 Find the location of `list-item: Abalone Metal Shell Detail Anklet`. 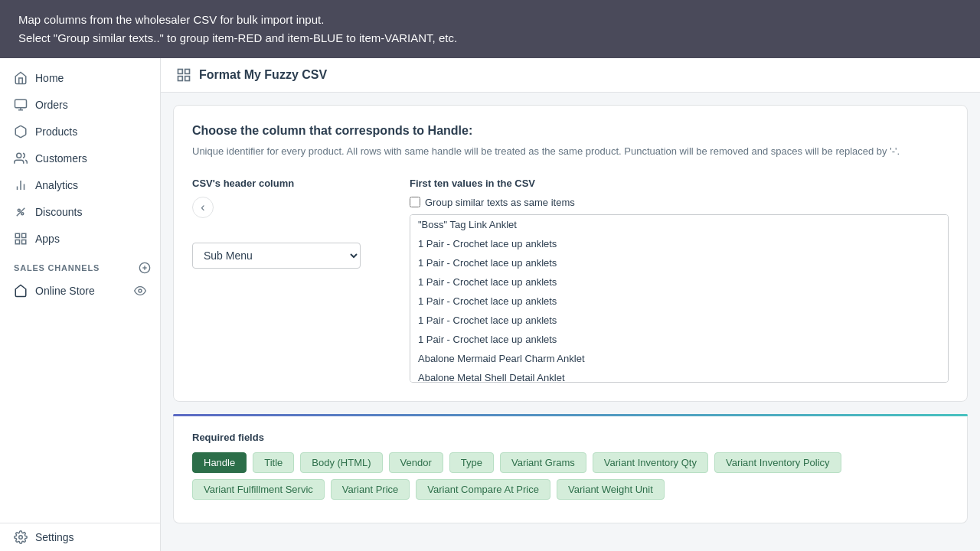

list-item: Abalone Metal Shell Detail Anklet is located at coordinates (679, 375).